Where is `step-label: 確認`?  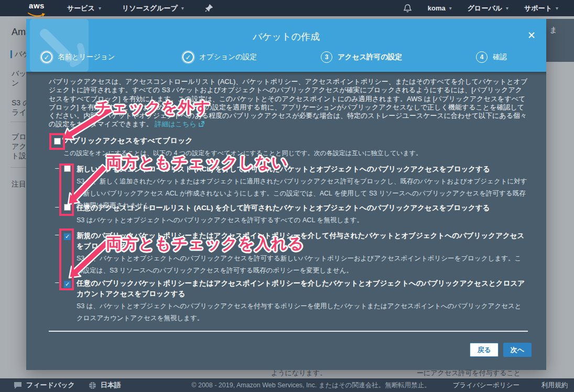
step-label: 確認 is located at coordinates (500, 57).